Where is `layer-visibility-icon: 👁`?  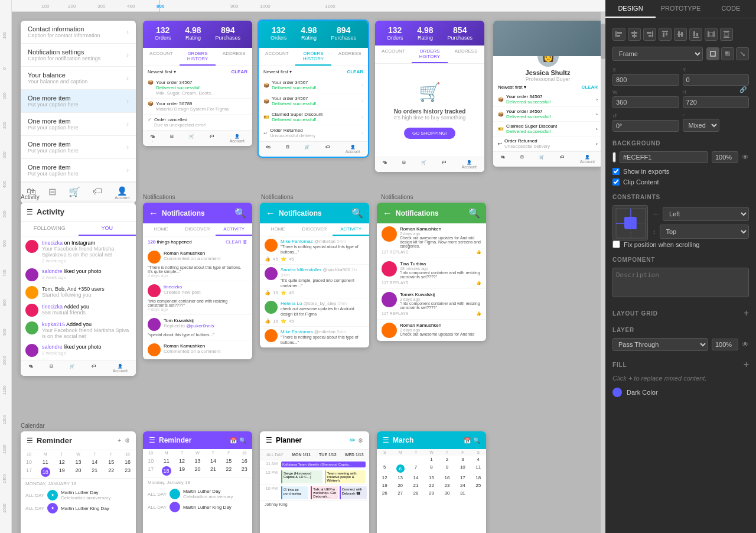 layer-visibility-icon: 👁 is located at coordinates (745, 344).